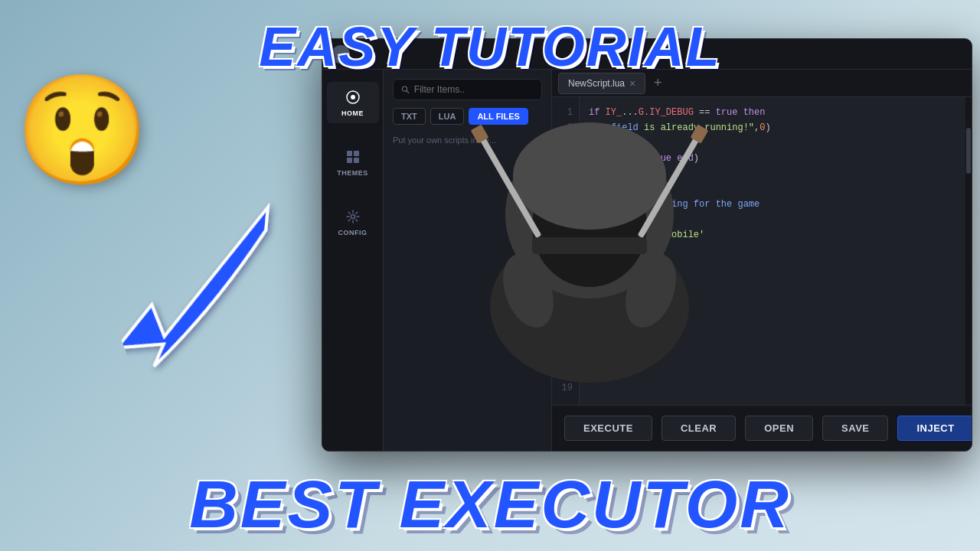 The image size is (980, 551). What do you see at coordinates (353, 157) in the screenshot?
I see `themes-icon` at bounding box center [353, 157].